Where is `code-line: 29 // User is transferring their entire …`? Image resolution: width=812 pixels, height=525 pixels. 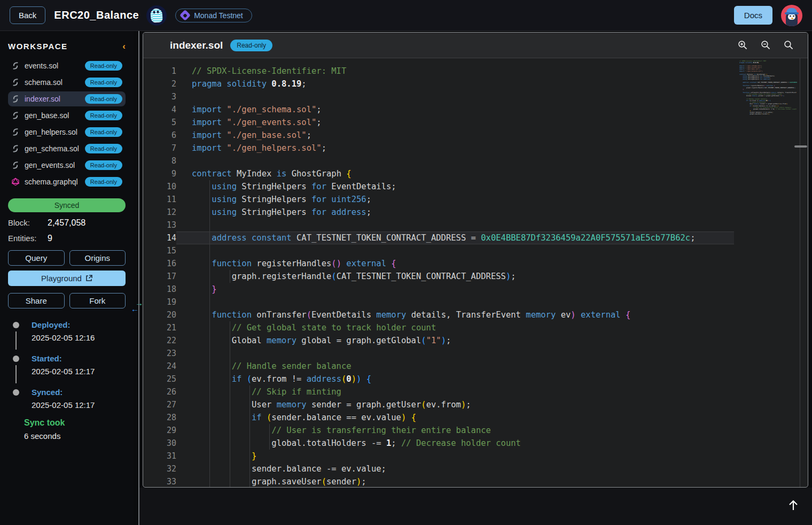
code-line: 29 // User is transferring their entire … is located at coordinates (475, 430).